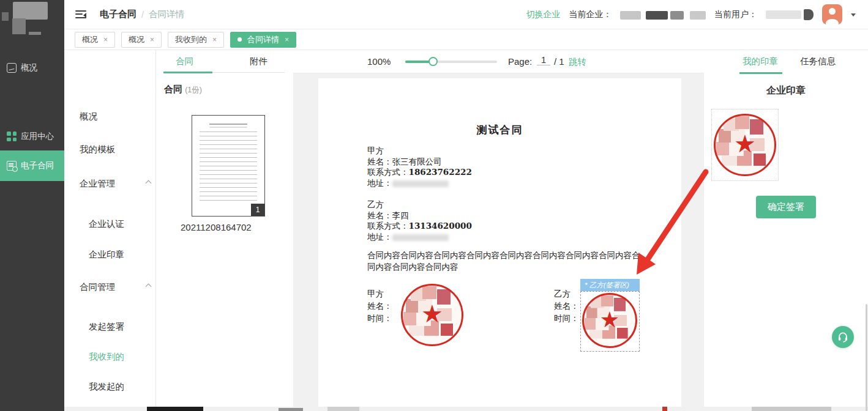 The width and height of the screenshot is (868, 411). Describe the element at coordinates (258, 210) in the screenshot. I see `page-number-badge: 1` at that location.